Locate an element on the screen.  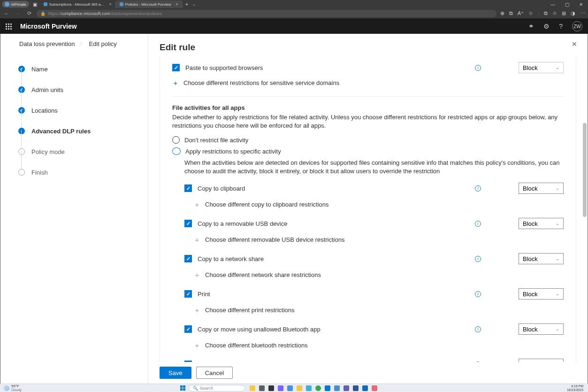
window-close-button: ✕ is located at coordinates (581, 5).